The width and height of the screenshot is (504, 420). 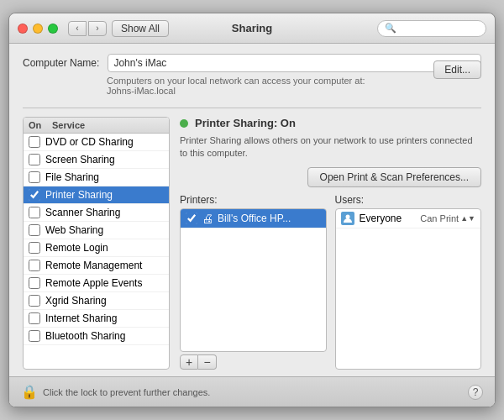 I want to click on lock-text: Click the lock to prevent further change…, so click(x=126, y=392).